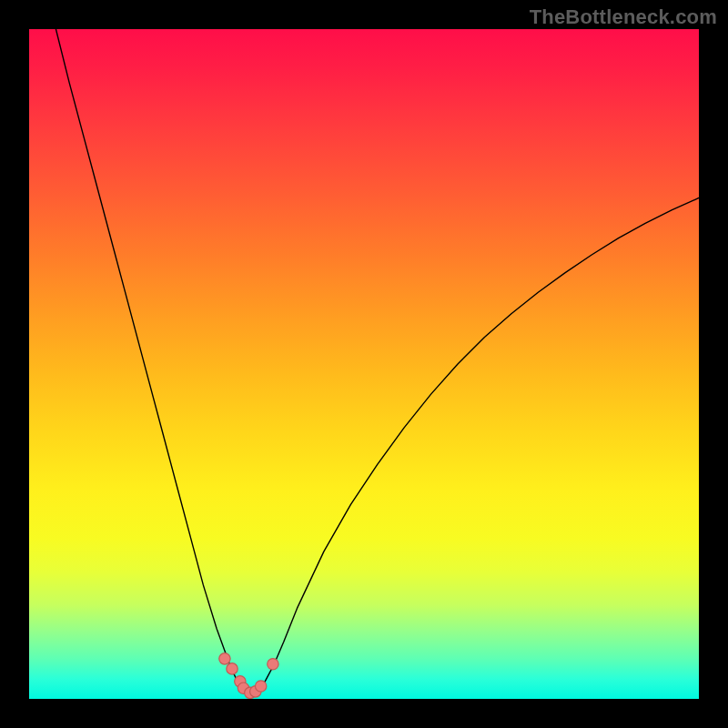  Describe the element at coordinates (623, 17) in the screenshot. I see `watermark-text: TheBottleneck.com` at that location.